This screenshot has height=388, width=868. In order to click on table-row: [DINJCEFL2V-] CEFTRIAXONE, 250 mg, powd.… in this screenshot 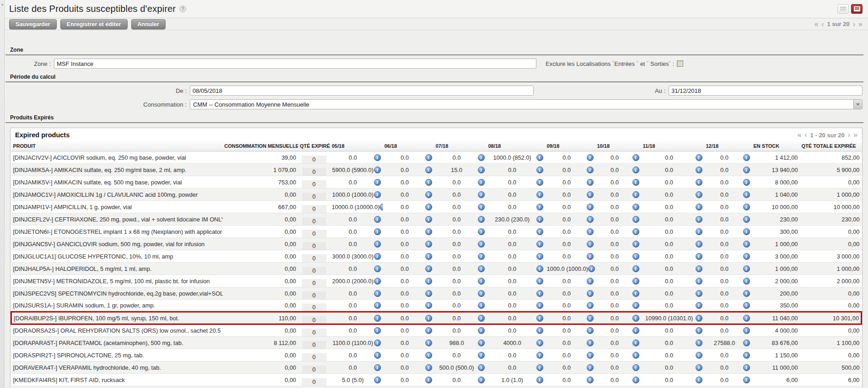, I will do `click(436, 220)`.